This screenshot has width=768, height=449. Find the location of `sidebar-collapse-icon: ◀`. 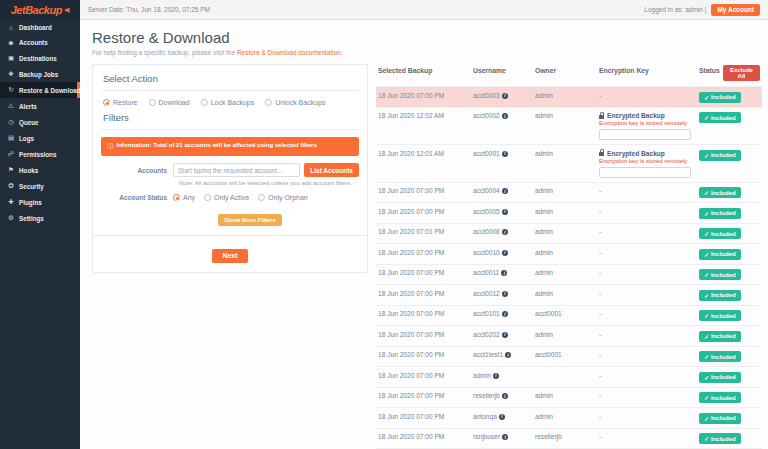

sidebar-collapse-icon: ◀ is located at coordinates (66, 10).